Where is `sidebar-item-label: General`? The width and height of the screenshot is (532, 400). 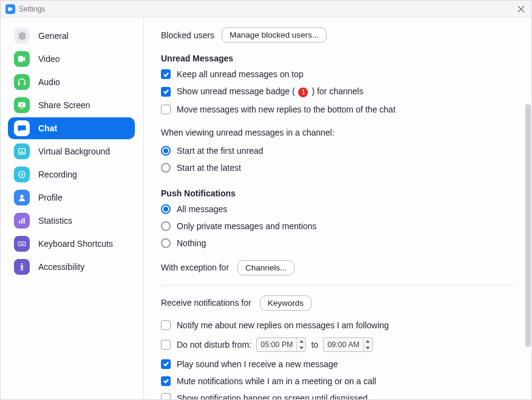 sidebar-item-label: General is located at coordinates (53, 36).